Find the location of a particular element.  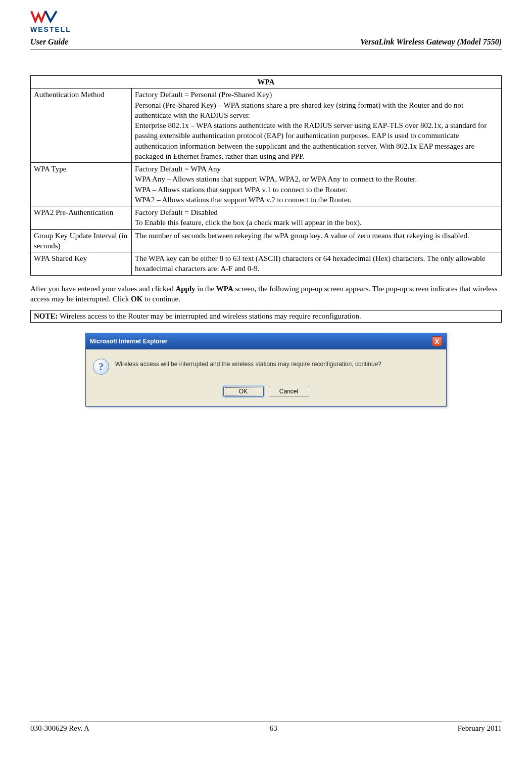

note-label: NOTE: is located at coordinates (46, 316).